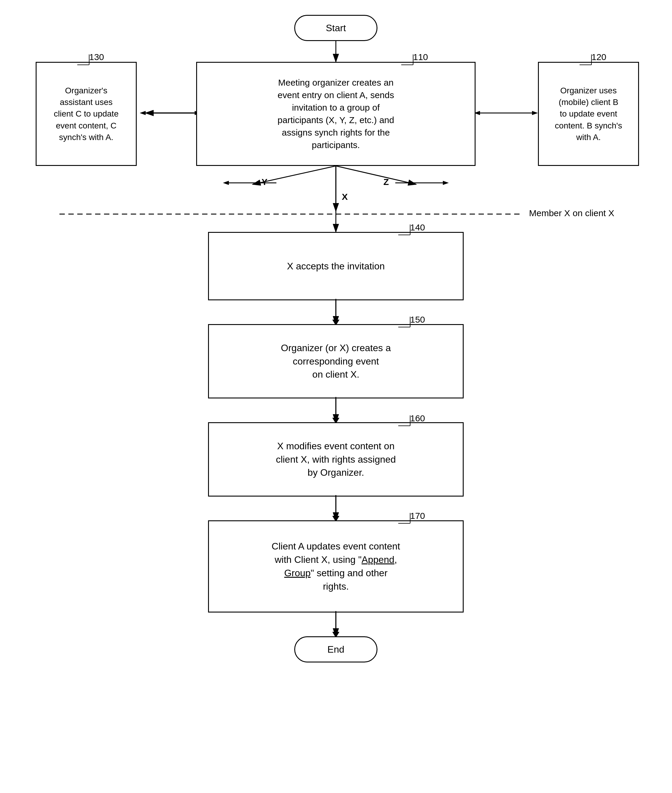  What do you see at coordinates (345, 197) in the screenshot?
I see `arrow-x-label: X` at bounding box center [345, 197].